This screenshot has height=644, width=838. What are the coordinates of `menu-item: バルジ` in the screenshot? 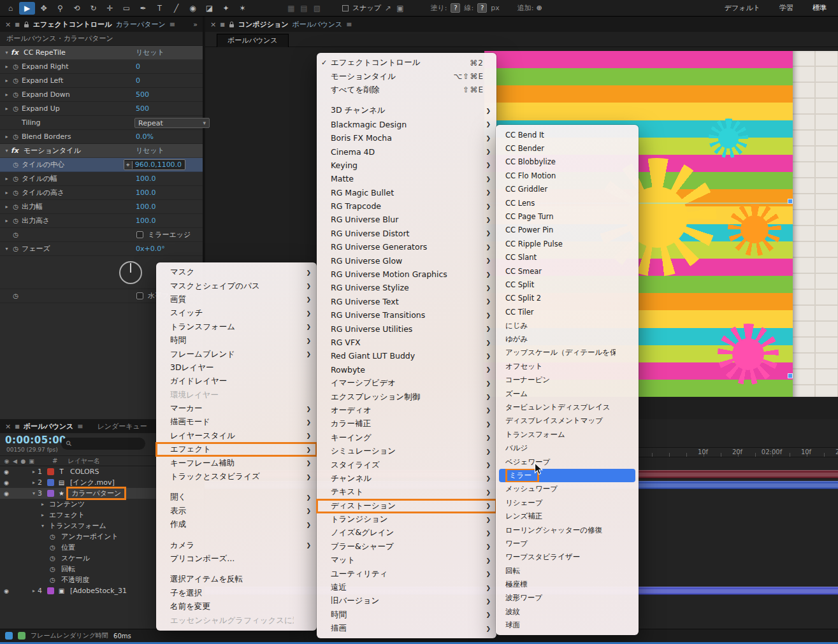 It's located at (567, 448).